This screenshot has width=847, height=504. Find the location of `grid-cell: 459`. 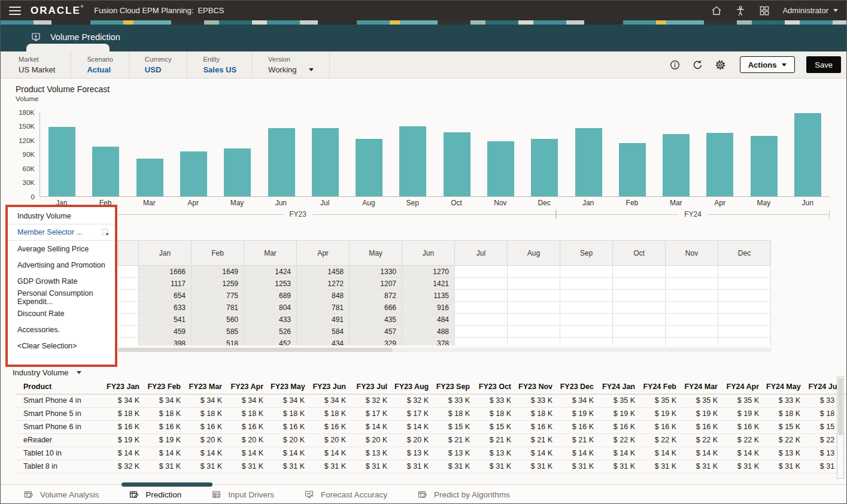

grid-cell: 459 is located at coordinates (165, 332).